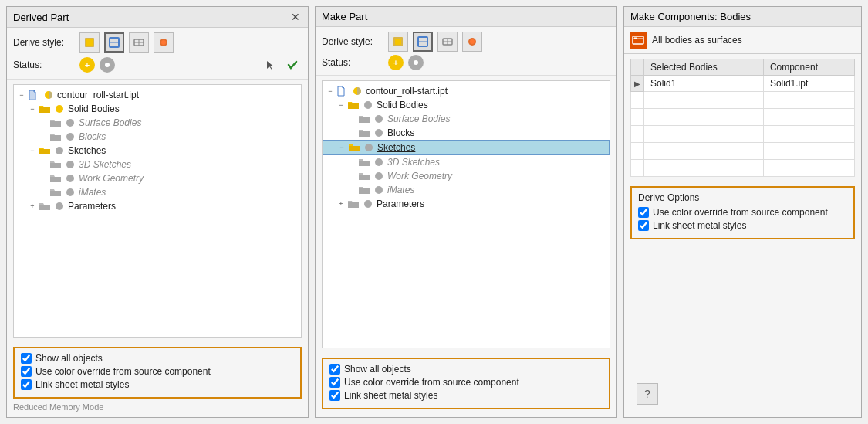  I want to click on right-derive-options-box: Derive Options Use color override from s…, so click(742, 213).